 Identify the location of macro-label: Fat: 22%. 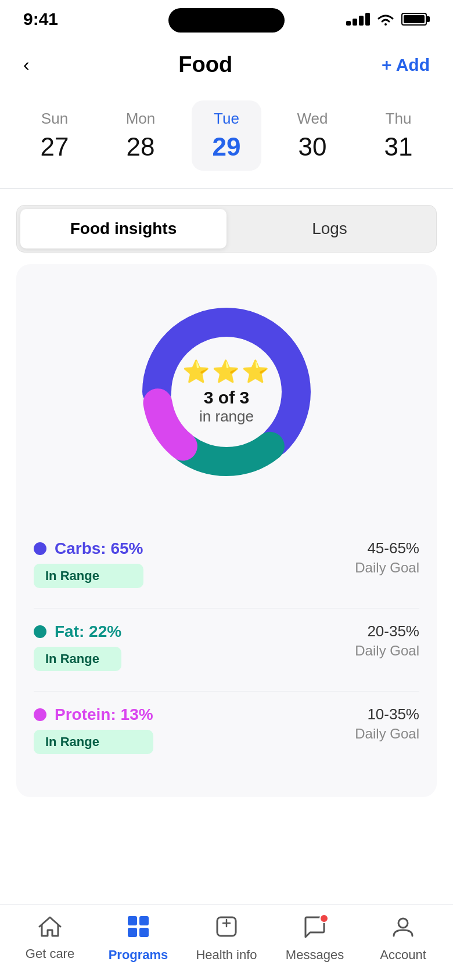
(88, 632).